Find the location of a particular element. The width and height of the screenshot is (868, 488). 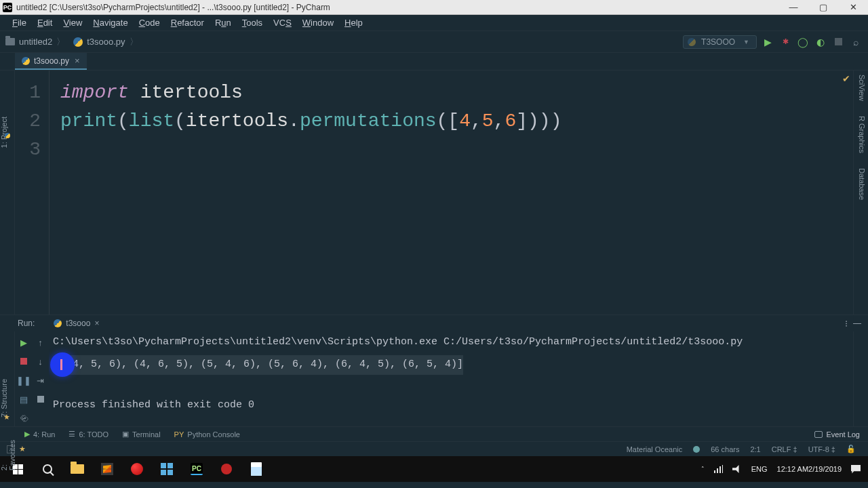

menu-window: Window is located at coordinates (318, 23).